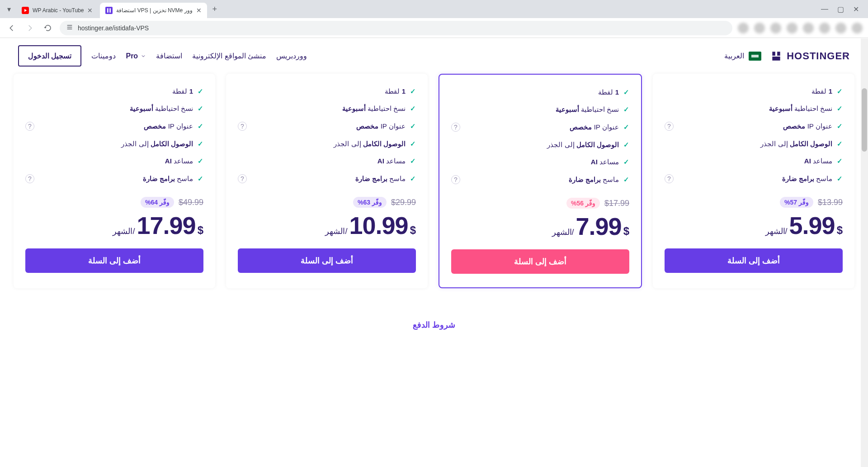 The image size is (868, 467). I want to click on tab-search-dropdown: ▾, so click(9, 9).